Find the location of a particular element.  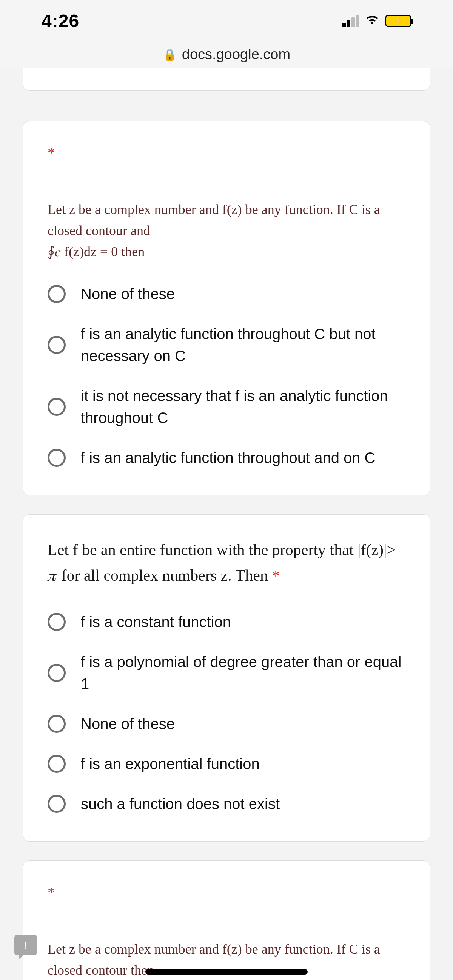

q1-options: None of these f is an analytic function … is located at coordinates (226, 376).